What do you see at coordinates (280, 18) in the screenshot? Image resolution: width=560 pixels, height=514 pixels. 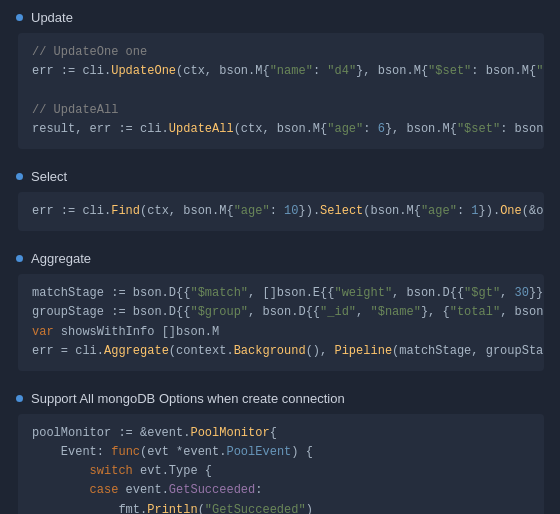 I see `update-header: Update` at bounding box center [280, 18].